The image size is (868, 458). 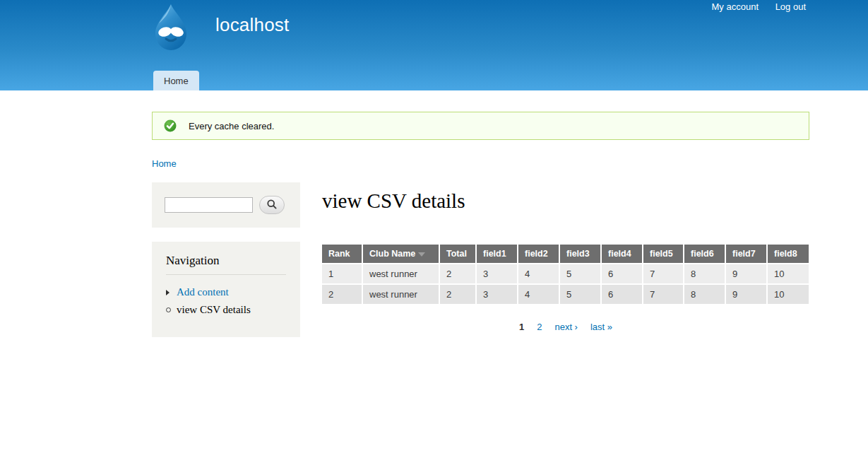 What do you see at coordinates (393, 254) in the screenshot?
I see `column-header-label: Club Name` at bounding box center [393, 254].